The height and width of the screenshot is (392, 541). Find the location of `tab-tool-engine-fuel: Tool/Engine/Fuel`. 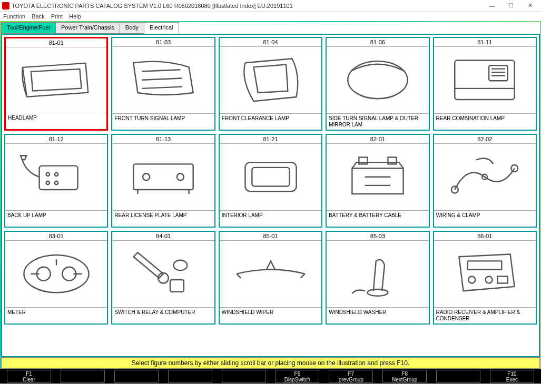

tab-tool-engine-fuel: Tool/Engine/Fuel is located at coordinates (28, 28).